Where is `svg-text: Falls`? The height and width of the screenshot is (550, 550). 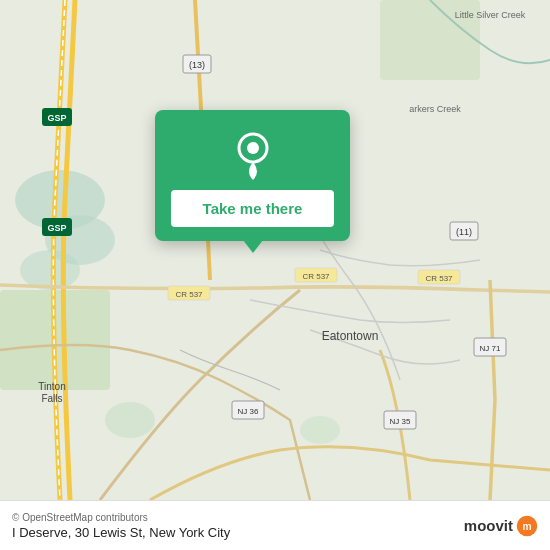
svg-text: Falls is located at coordinates (52, 398).